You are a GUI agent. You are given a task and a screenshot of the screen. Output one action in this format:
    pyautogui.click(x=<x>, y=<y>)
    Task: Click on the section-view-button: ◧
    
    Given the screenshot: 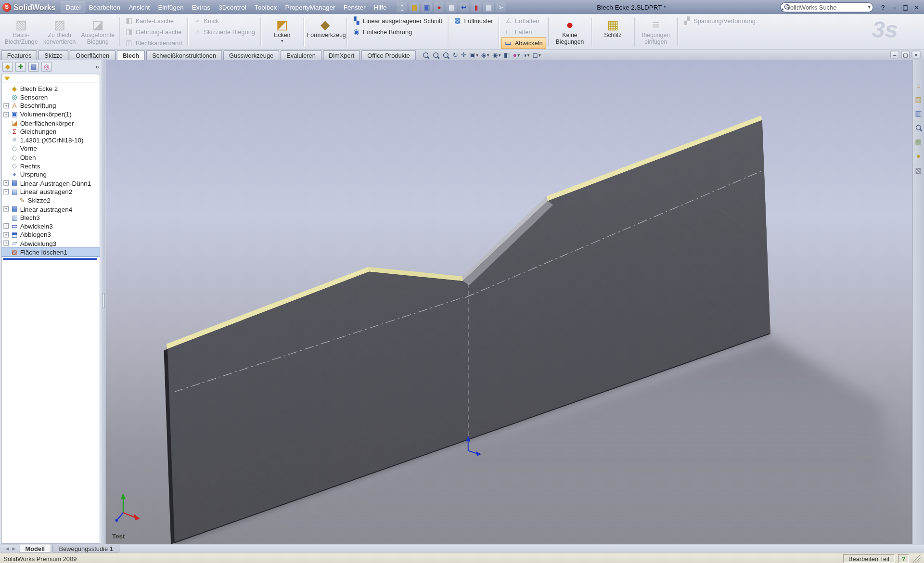 What is the action you would take?
    pyautogui.click(x=507, y=55)
    